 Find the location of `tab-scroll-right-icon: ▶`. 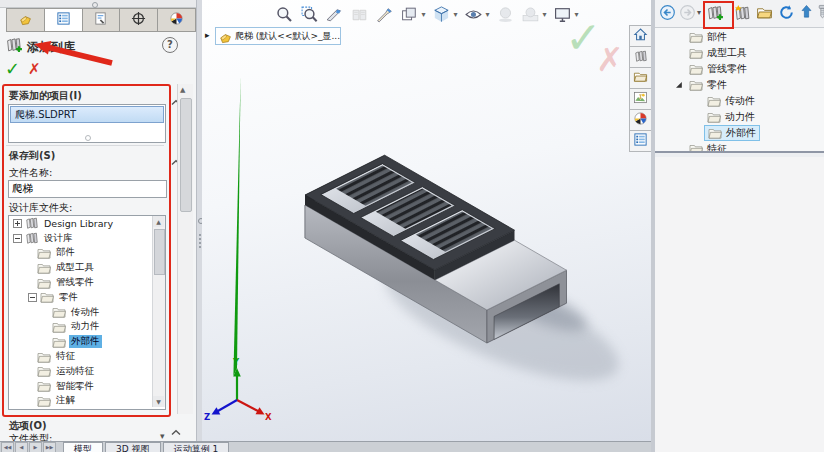

tab-scroll-right-icon: ▶ is located at coordinates (36, 447).